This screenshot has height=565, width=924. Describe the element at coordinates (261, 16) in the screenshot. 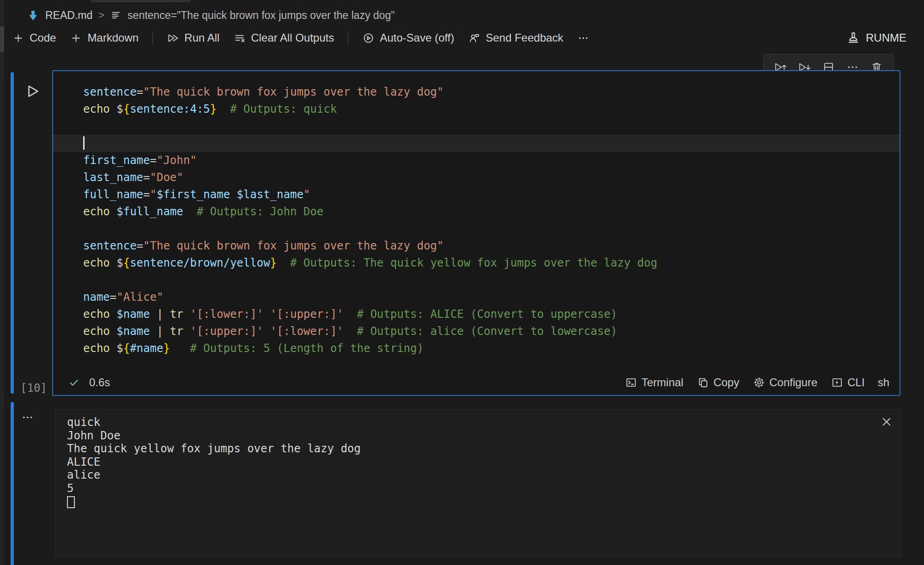

I see `breadcrumb-symbol: sentence="The quick brown fox jumps over…` at that location.